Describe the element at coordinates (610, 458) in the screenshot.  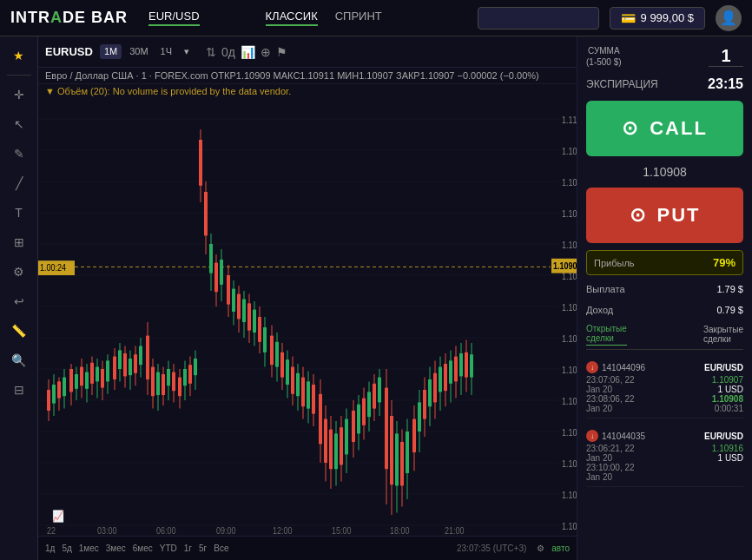
I see `trade-2-date1: Jan 20` at that location.